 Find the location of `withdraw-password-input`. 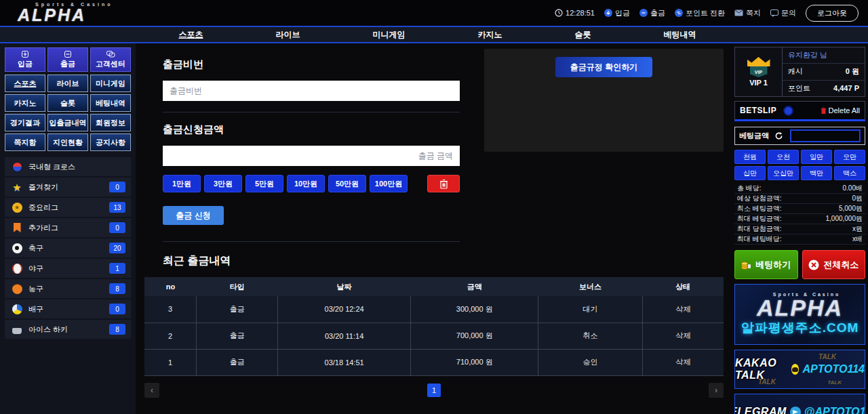

withdraw-password-input is located at coordinates (311, 91).